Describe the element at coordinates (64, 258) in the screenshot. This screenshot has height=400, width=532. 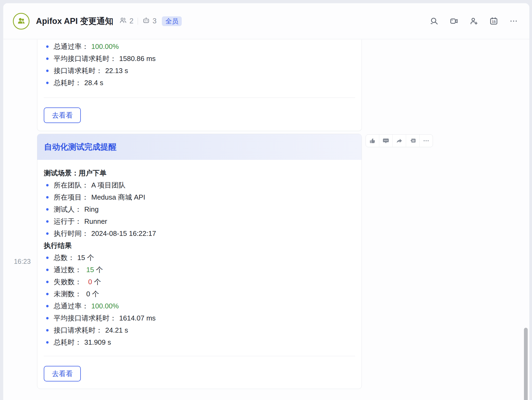
I see `item-label: 总数：` at that location.